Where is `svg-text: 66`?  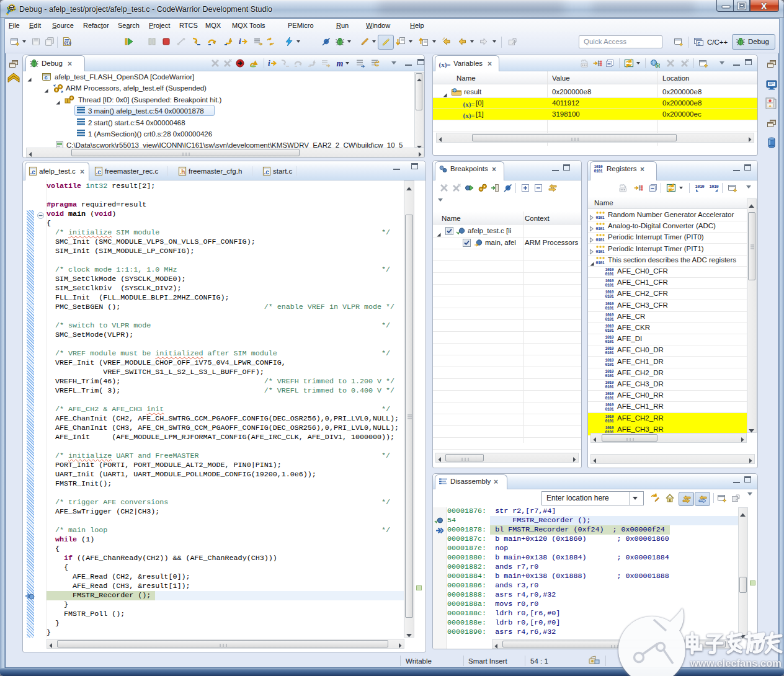
svg-text: 66 is located at coordinates (658, 66).